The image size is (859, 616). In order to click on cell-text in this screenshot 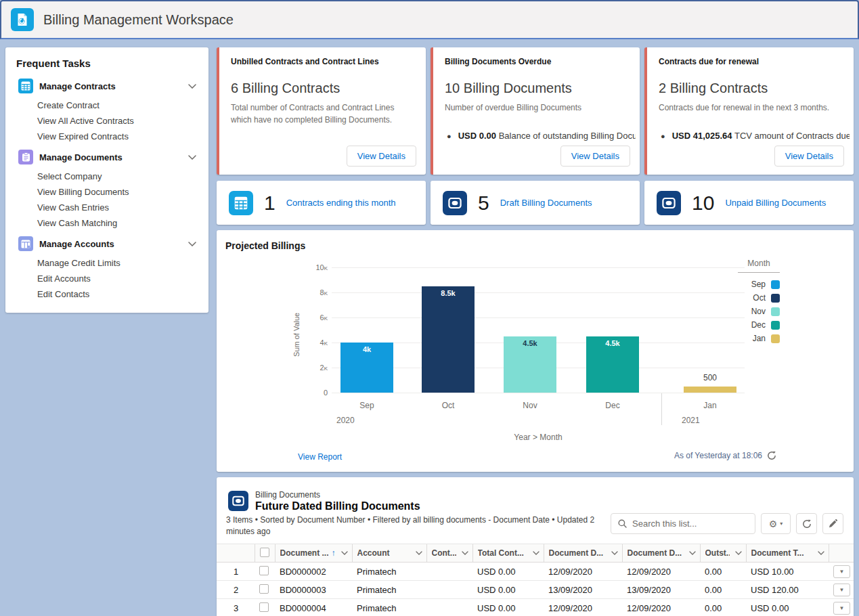, I will do `click(449, 590)`.